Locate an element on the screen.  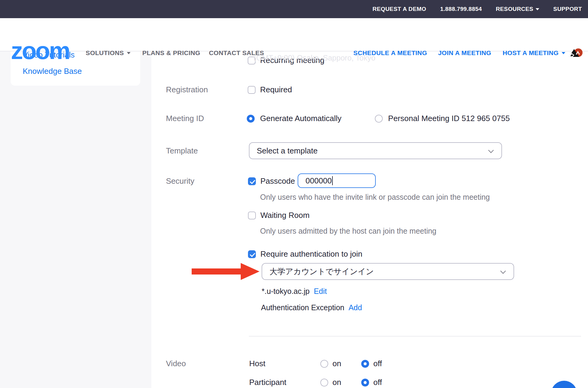
registration-section-label: Registration is located at coordinates (187, 90).